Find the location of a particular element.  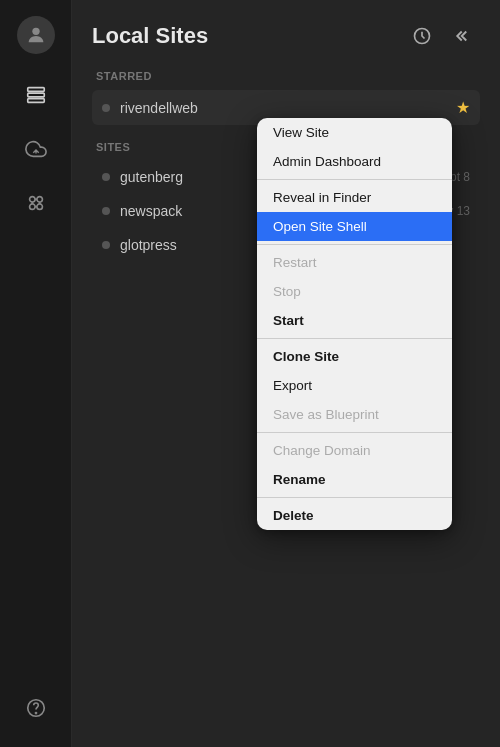

extensions-icon is located at coordinates (36, 203).